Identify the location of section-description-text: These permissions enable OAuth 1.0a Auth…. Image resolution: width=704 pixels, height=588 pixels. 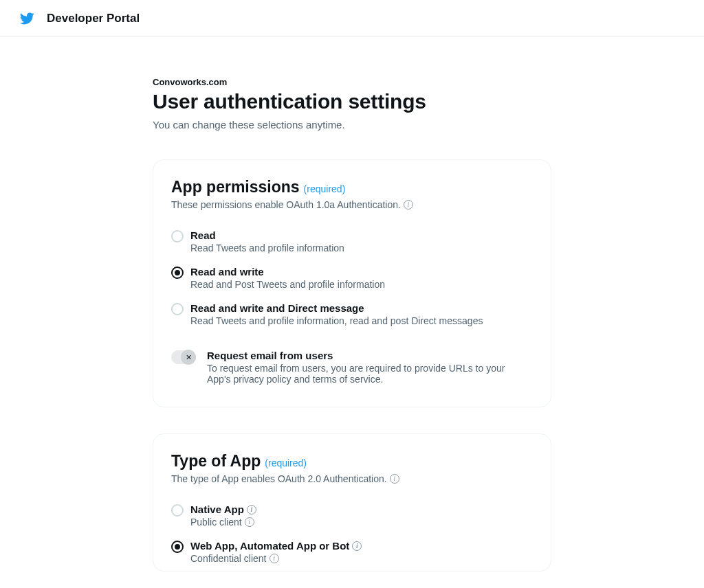
(286, 205).